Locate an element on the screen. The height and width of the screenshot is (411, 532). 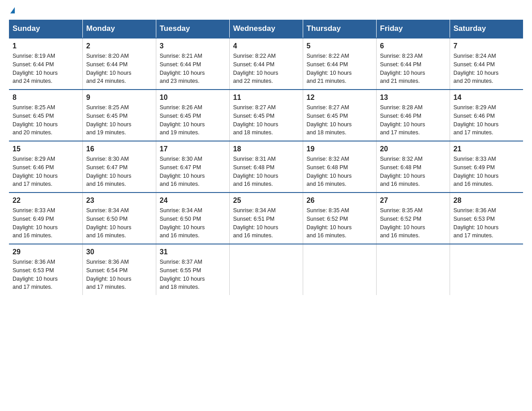
calendar-day-cell: 3Sunrise: 8:21 AMSunset: 6:44 PMDaylight… is located at coordinates (193, 64).